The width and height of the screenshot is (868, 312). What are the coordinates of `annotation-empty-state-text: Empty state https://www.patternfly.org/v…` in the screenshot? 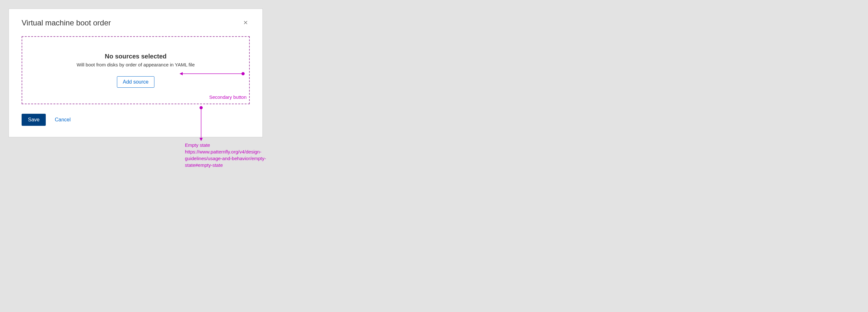 It's located at (232, 155).